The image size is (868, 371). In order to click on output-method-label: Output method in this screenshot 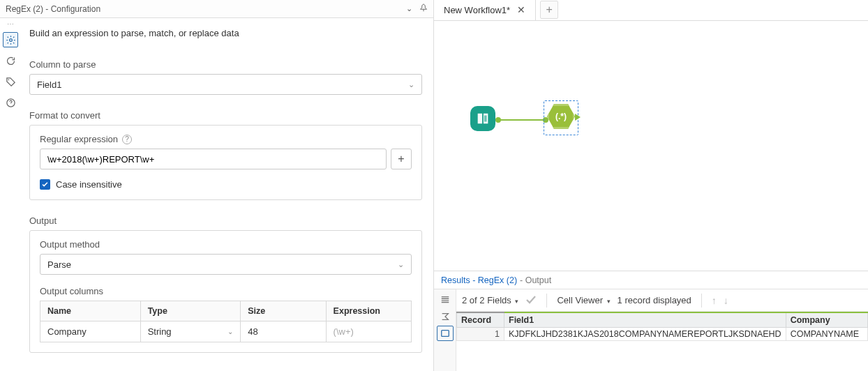, I will do `click(226, 244)`.